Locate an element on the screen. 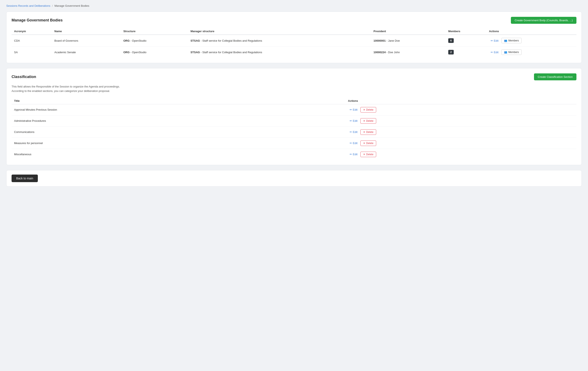 Image resolution: width=588 pixels, height=371 pixels. table-header-row: Acronym Name Structure Manager structure… is located at coordinates (294, 31).